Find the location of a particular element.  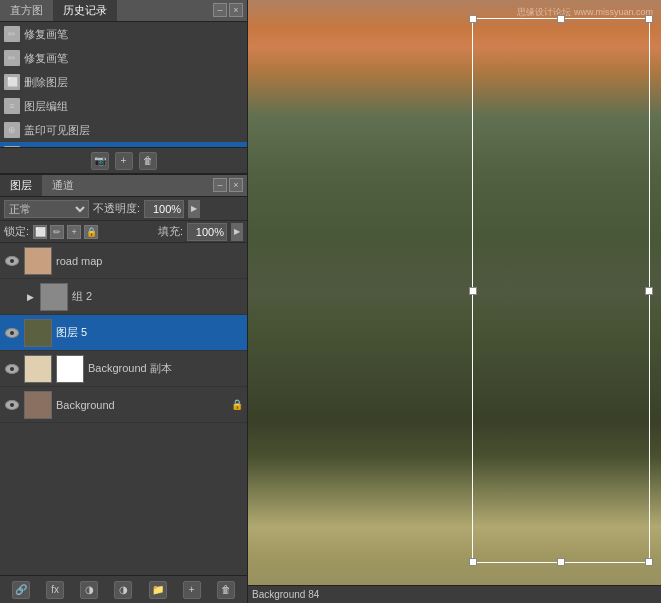

history-panel: 直方图 历史记录 – × ✏修复画笔✏修复画笔⬜删除图层≡图层编组⊕盖印可见图层… is located at coordinates (124, 88).